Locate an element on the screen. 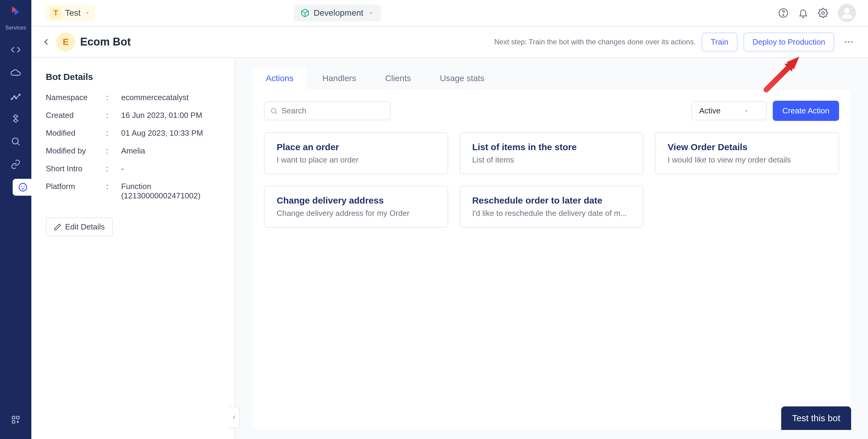  nav-item-link is located at coordinates (16, 164).